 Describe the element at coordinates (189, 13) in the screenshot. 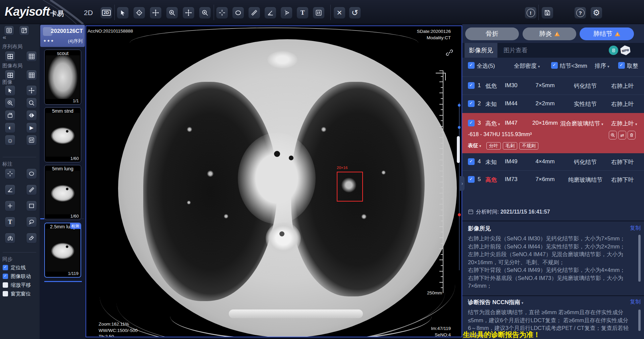

I see `pan-tool-button` at that location.